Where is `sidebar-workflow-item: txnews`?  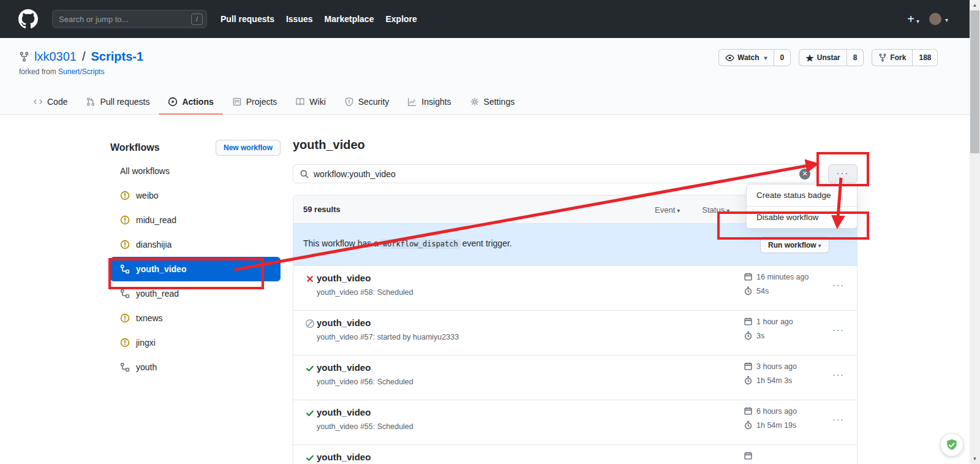 sidebar-workflow-item: txnews is located at coordinates (195, 318).